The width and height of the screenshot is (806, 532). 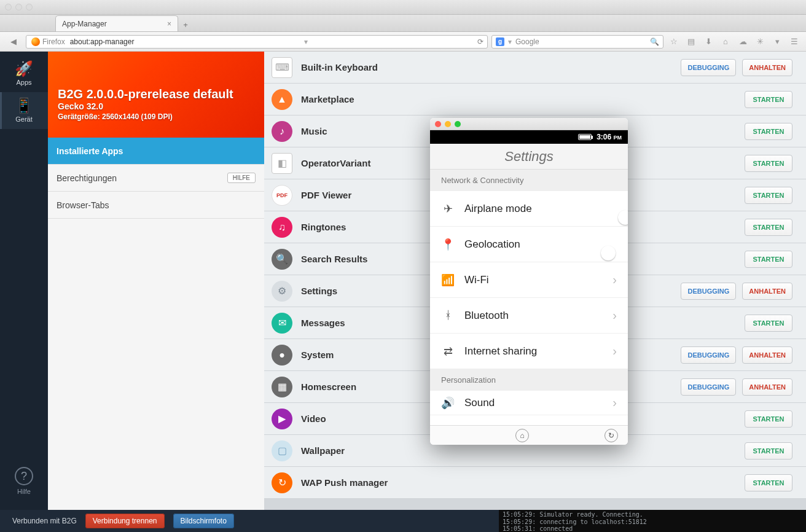 What do you see at coordinates (48, 42) in the screenshot?
I see `identity-box: Firefox` at bounding box center [48, 42].